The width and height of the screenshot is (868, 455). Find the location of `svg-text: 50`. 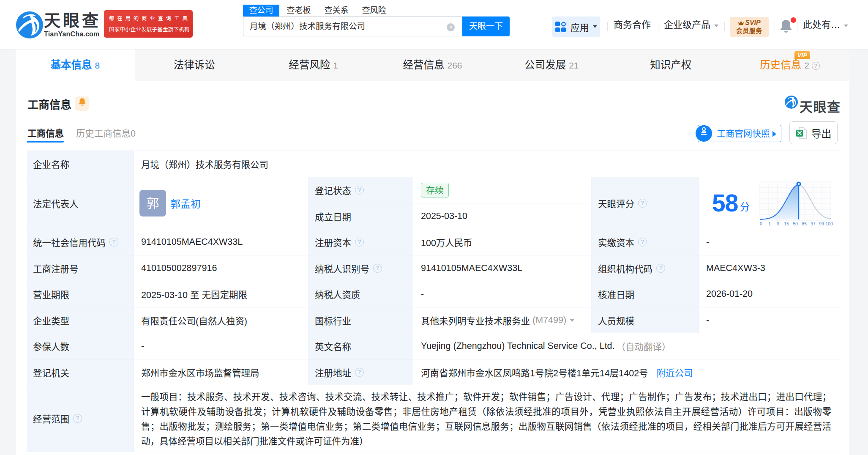

svg-text: 50 is located at coordinates (796, 224).